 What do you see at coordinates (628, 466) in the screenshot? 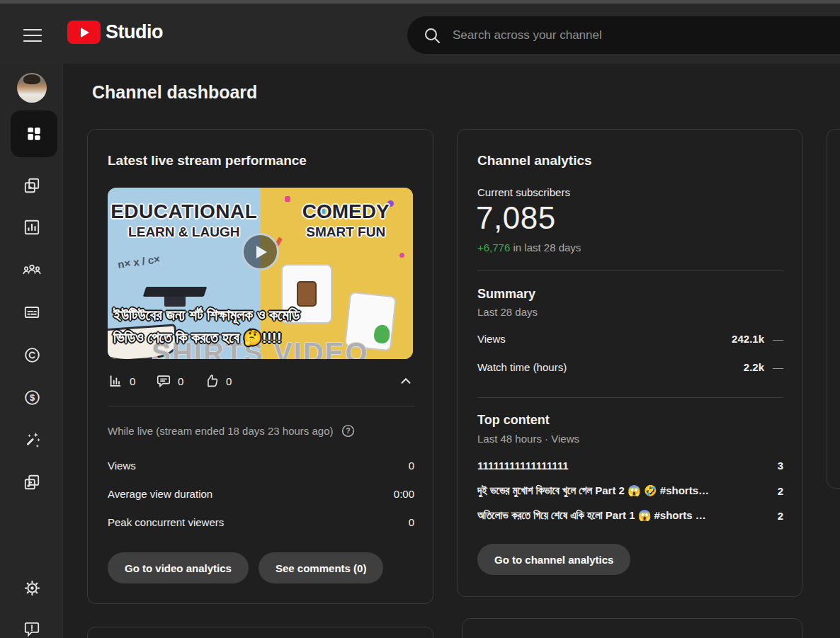
I see `video-title: 11111111111111111` at bounding box center [628, 466].